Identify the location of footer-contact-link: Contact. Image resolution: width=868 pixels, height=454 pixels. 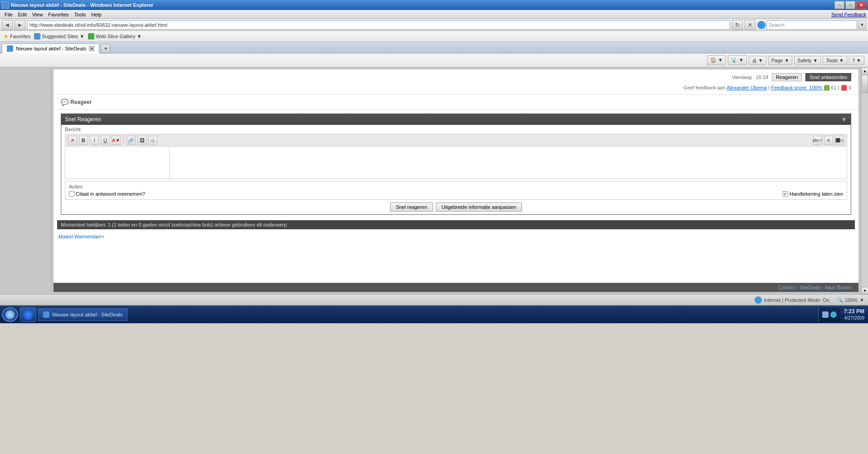
(787, 287).